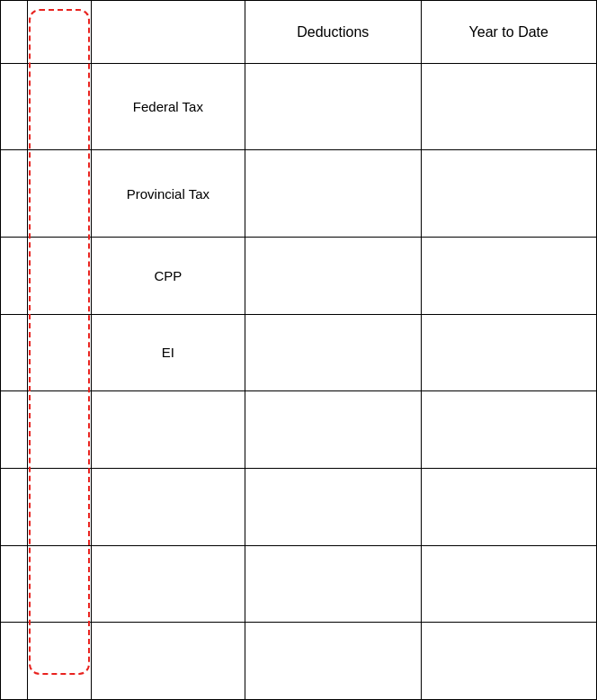  Describe the element at coordinates (14, 193) in the screenshot. I see `cell-r2-c1` at that location.